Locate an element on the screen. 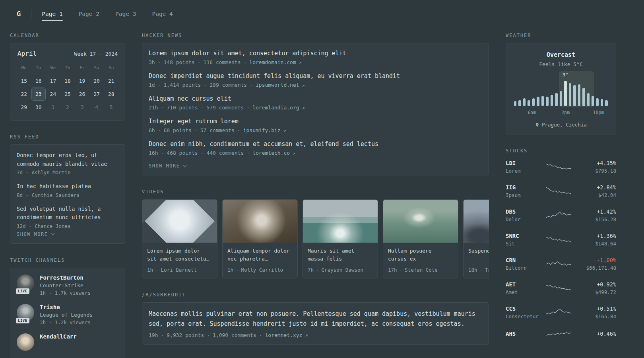 Image resolution: width=644 pixels, height=358 pixels. widget-title-subreddit: /R/SUBREDDIT is located at coordinates (316, 295).